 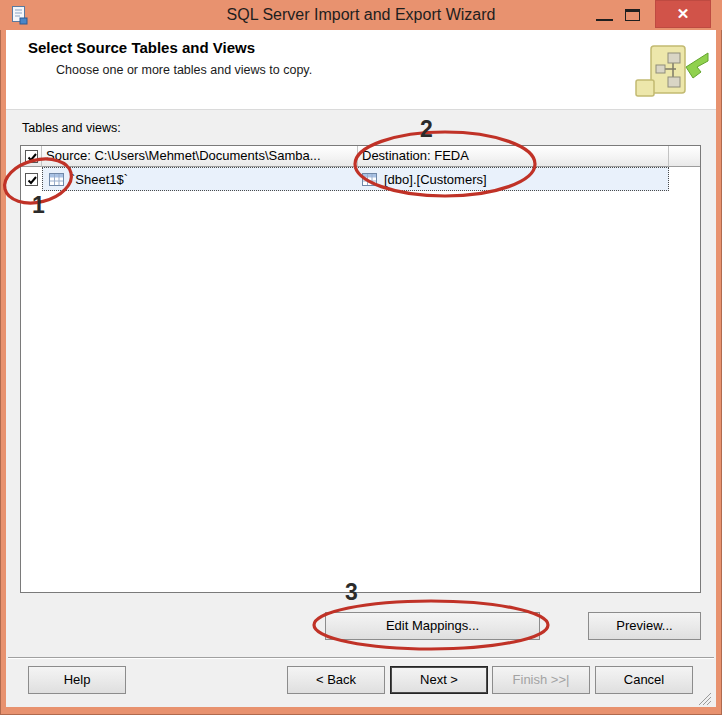 What do you see at coordinates (200, 156) in the screenshot?
I see `source-column-header: Source: C:\Users\Mehmet\Documents\Samba.…` at bounding box center [200, 156].